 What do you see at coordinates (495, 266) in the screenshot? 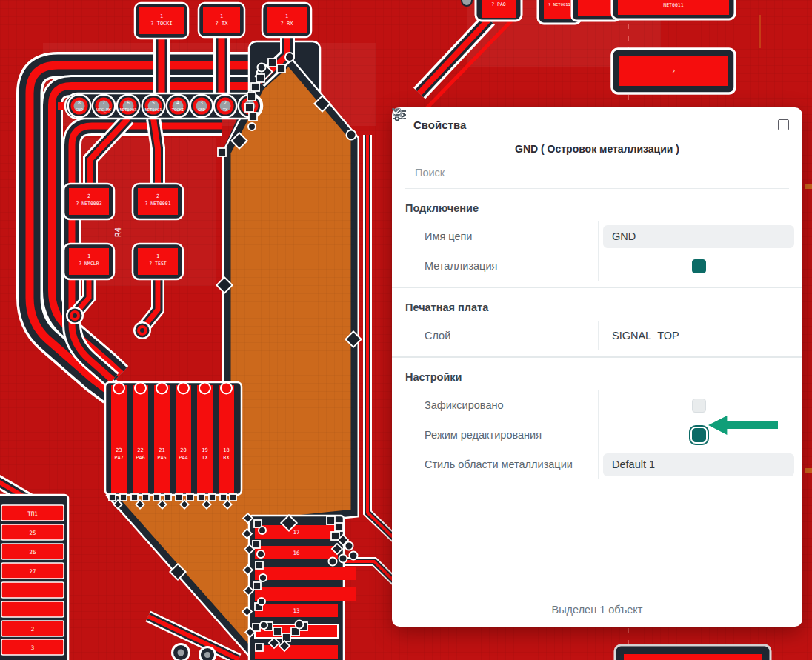
I see `plating-label: Металлизация` at bounding box center [495, 266].